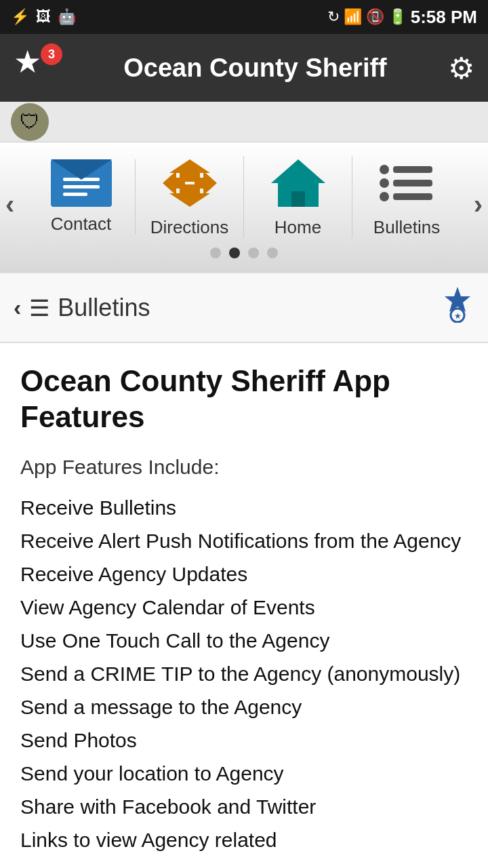  I want to click on nav-home-label: Home, so click(298, 228).